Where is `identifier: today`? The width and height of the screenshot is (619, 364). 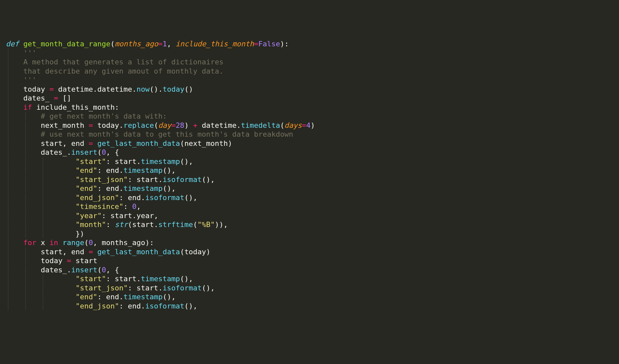
identifier: today is located at coordinates (34, 89).